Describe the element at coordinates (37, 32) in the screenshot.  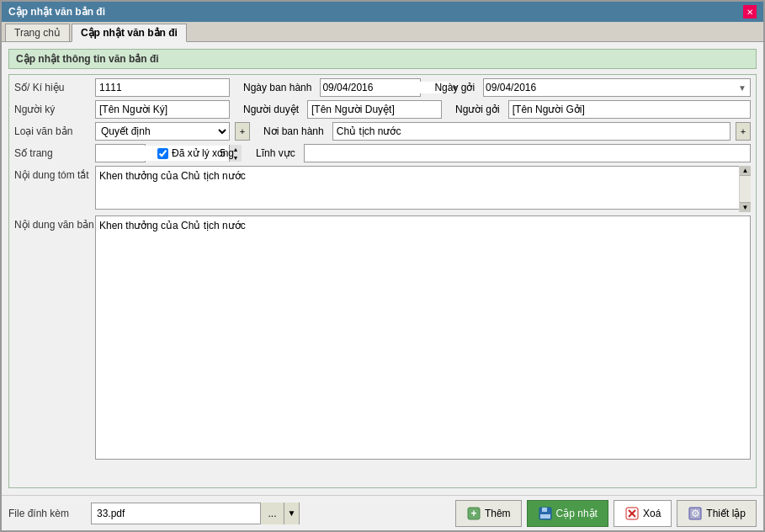
I see `tab-trang-chu: Trang chủ` at that location.